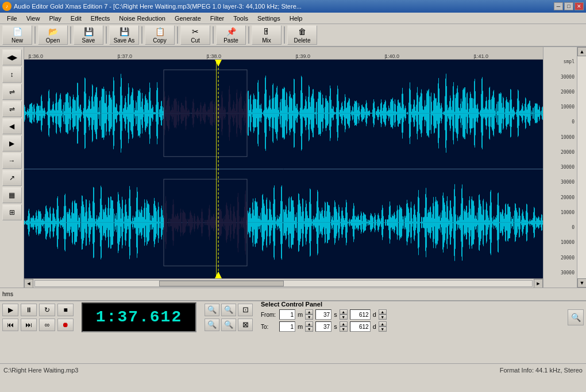  Describe the element at coordinates (344, 312) in the screenshot. I see `scp-from-s-up: ▲` at that location.